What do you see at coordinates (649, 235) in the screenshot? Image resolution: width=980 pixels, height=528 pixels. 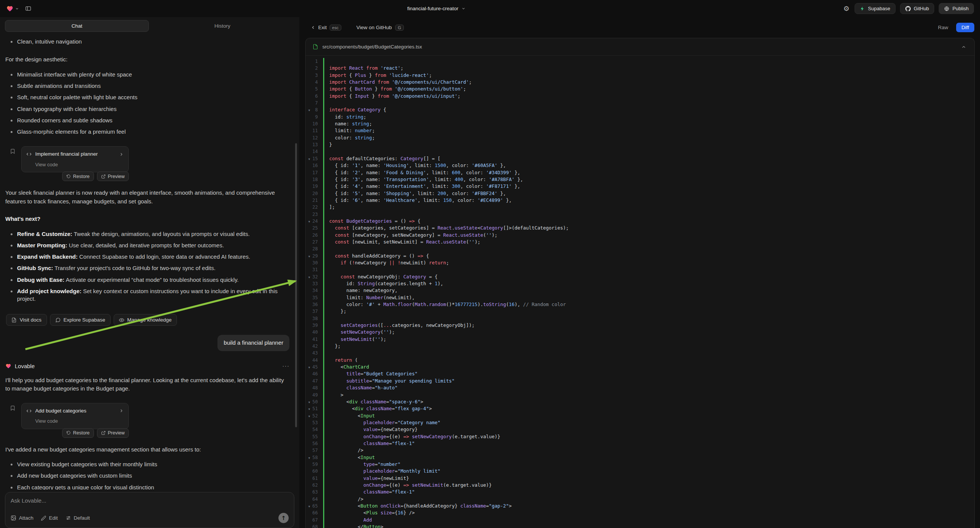 I see `code-line-text: const [newCategory, setNewCategory] = Re…` at bounding box center [649, 235].